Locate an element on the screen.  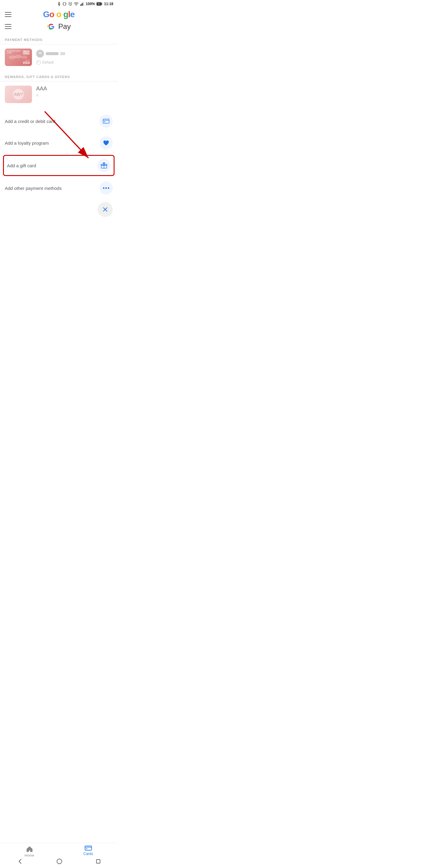
status-time: 11:18 is located at coordinates (108, 4).